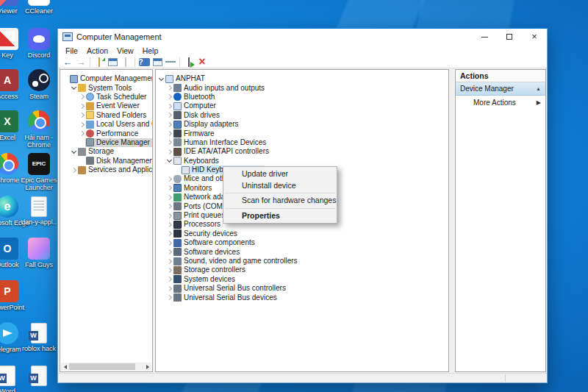 The width and height of the screenshot is (588, 392). Describe the element at coordinates (509, 37) in the screenshot. I see `maximize-button` at that location.